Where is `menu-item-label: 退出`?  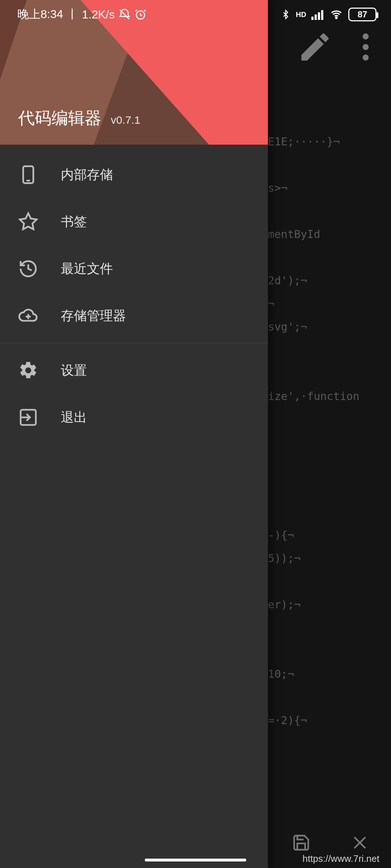
menu-item-label: 退出 is located at coordinates (74, 417).